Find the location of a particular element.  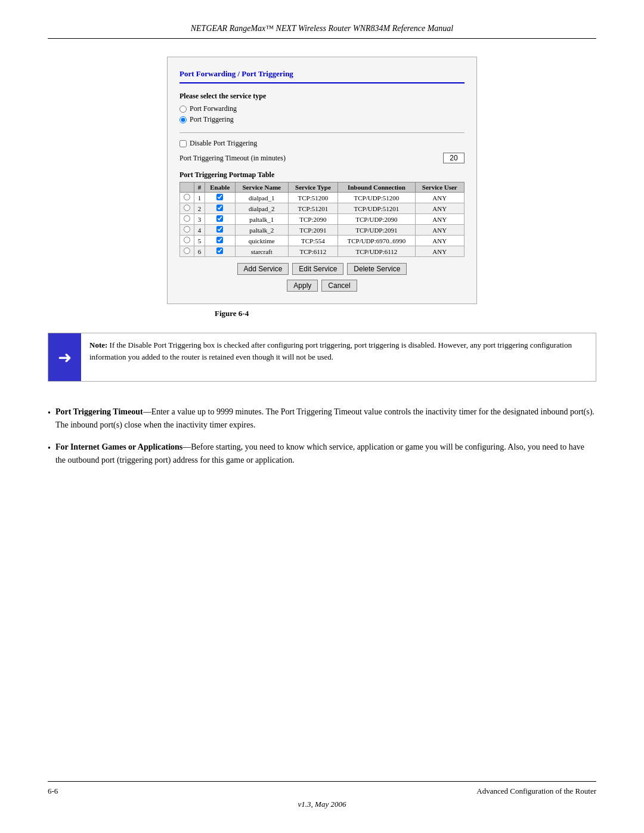

service-type-label: Please select the service type is located at coordinates (322, 97).